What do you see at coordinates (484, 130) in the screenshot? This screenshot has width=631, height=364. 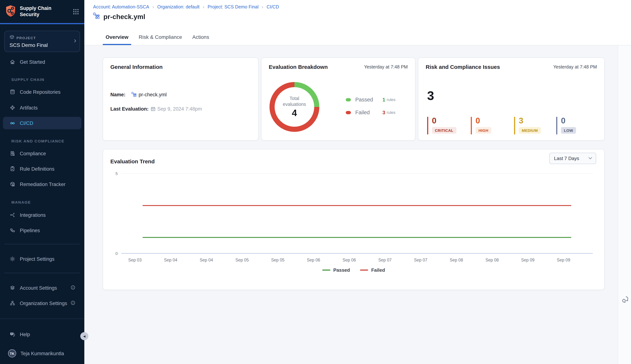 I see `severity-badge: HIGH` at bounding box center [484, 130].